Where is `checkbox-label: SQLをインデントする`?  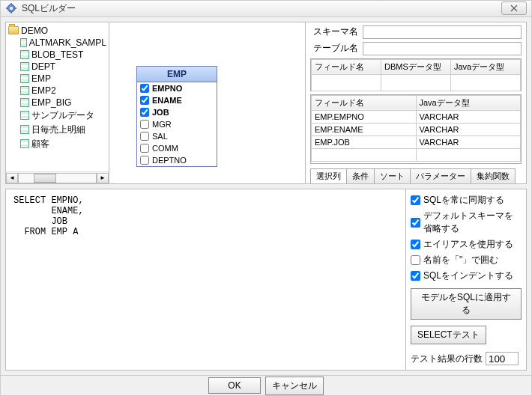 checkbox-label: SQLをインデントする is located at coordinates (468, 275).